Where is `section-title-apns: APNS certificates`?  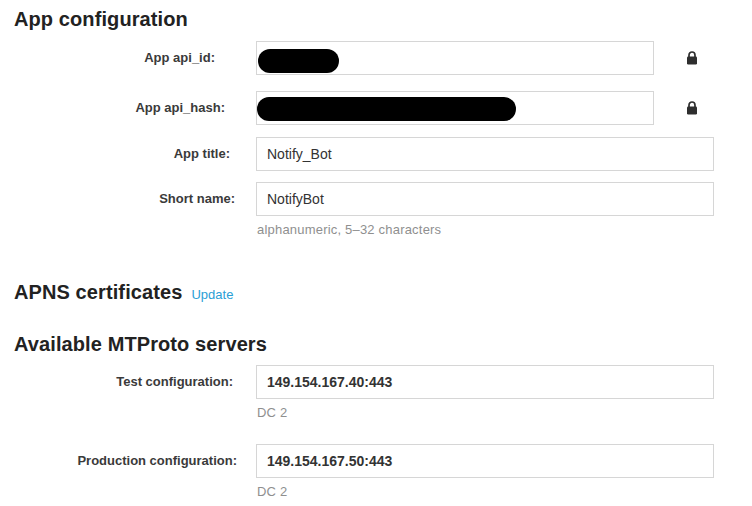
section-title-apns: APNS certificates is located at coordinates (98, 292).